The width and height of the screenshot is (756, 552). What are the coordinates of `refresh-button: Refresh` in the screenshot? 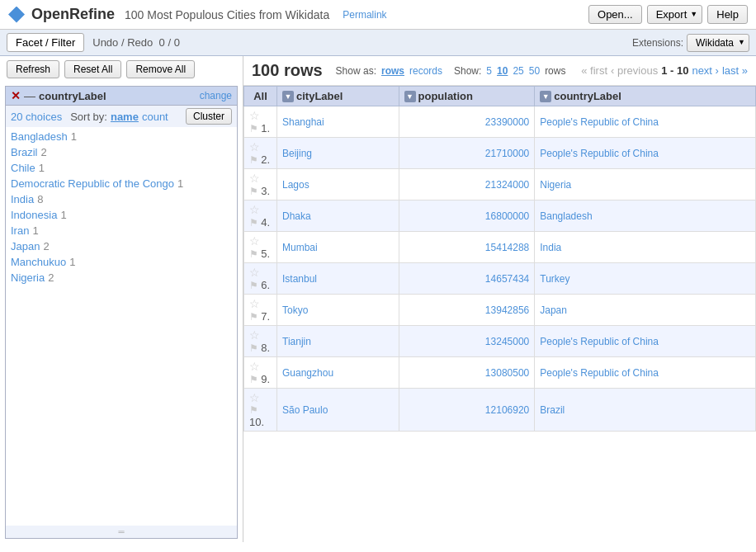 It's located at (33, 69).